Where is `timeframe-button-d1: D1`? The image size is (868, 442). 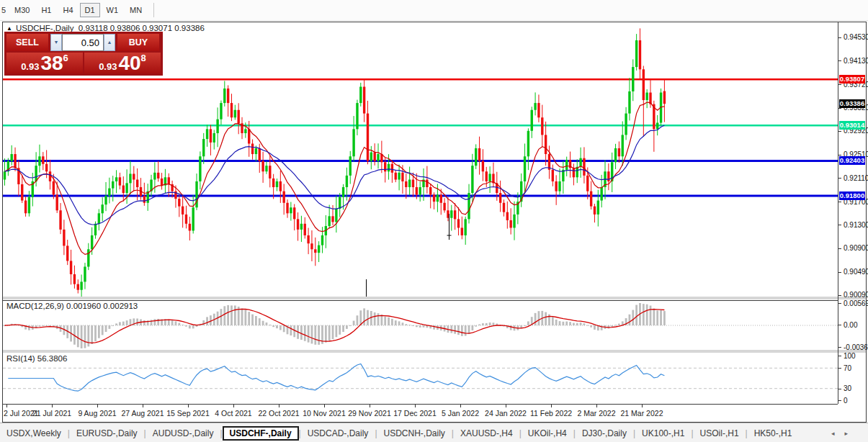 timeframe-button-d1: D1 is located at coordinates (90, 10).